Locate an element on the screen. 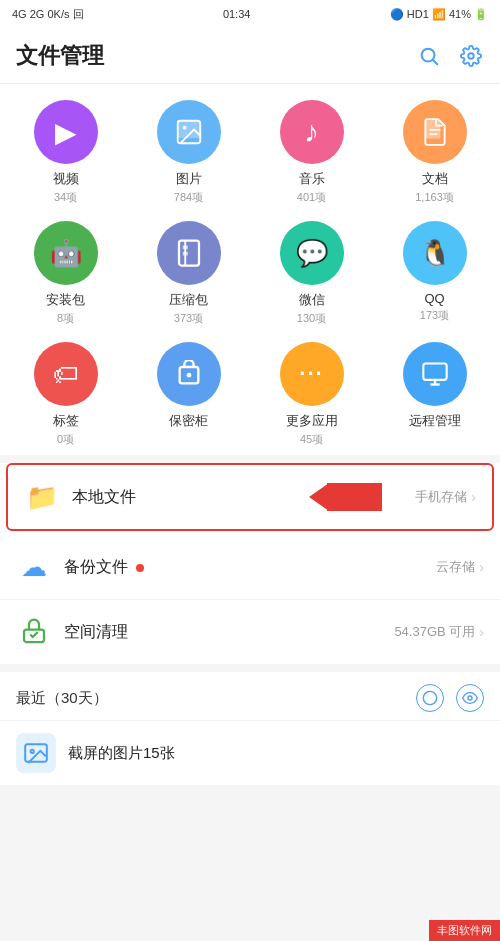 This screenshot has width=500, height=941. clean-icon is located at coordinates (34, 632).